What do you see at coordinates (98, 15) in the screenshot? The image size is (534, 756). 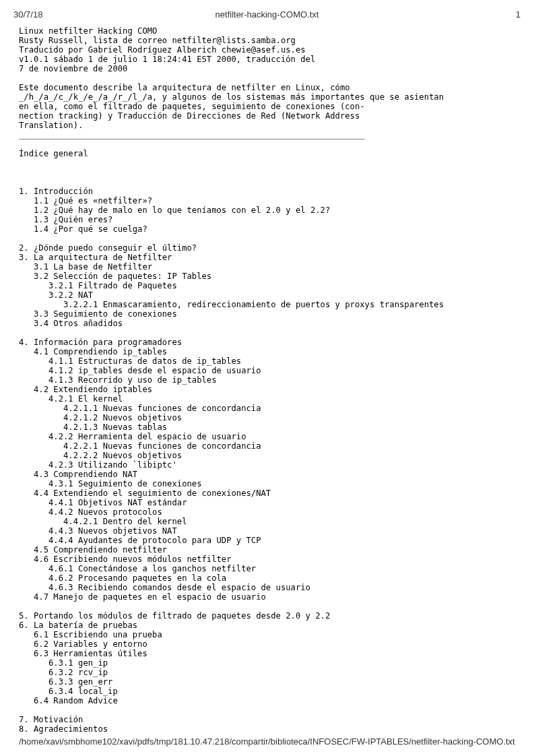 I see `header-date: 30/7/18` at bounding box center [98, 15].